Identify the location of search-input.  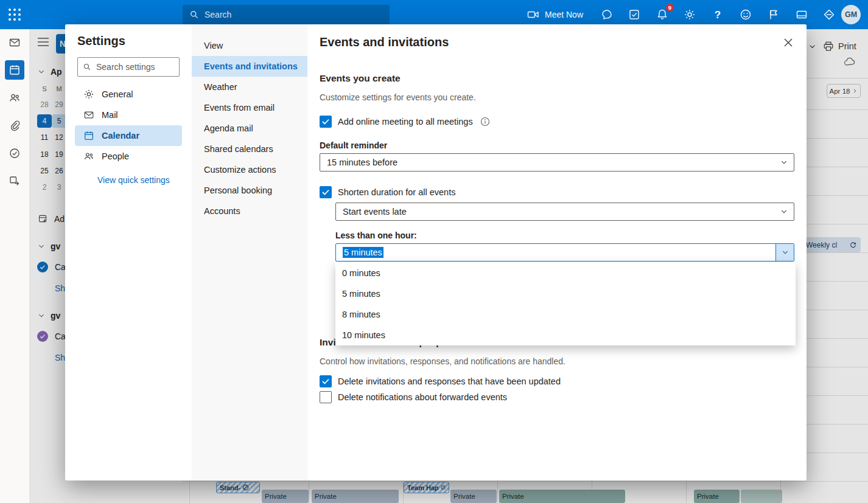
(293, 15).